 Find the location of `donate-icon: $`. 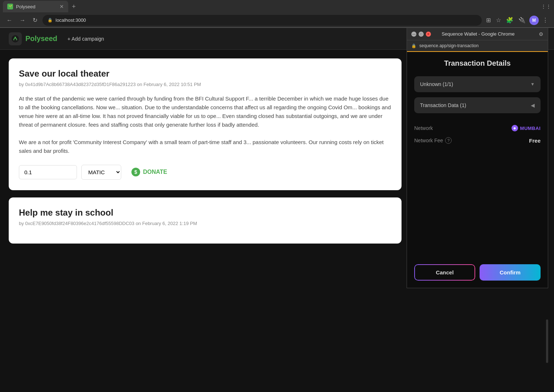

donate-icon: $ is located at coordinates (136, 172).